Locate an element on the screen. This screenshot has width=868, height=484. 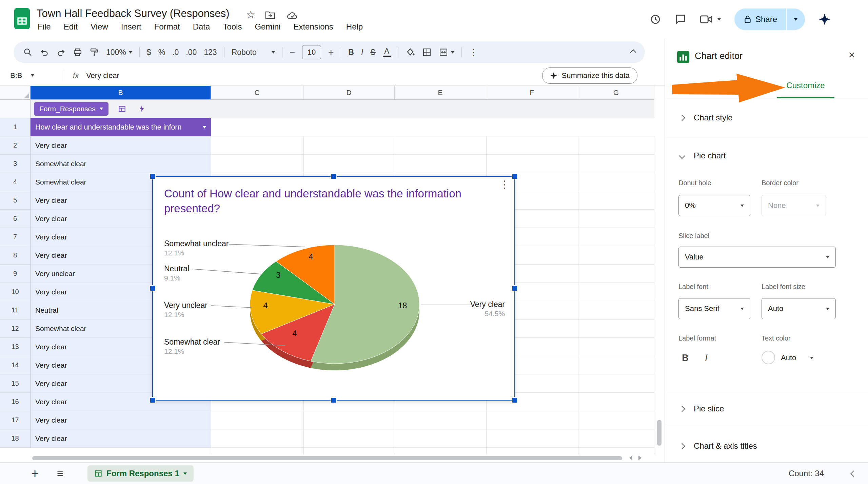
collapse-panel-button is located at coordinates (854, 473).